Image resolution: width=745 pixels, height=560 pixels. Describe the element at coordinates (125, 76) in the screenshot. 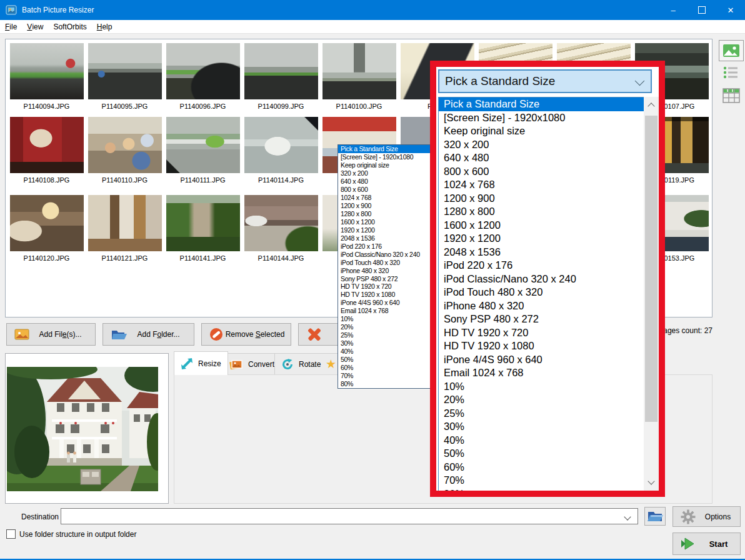

I see `thumbnail-item: P1140095.JPG` at that location.